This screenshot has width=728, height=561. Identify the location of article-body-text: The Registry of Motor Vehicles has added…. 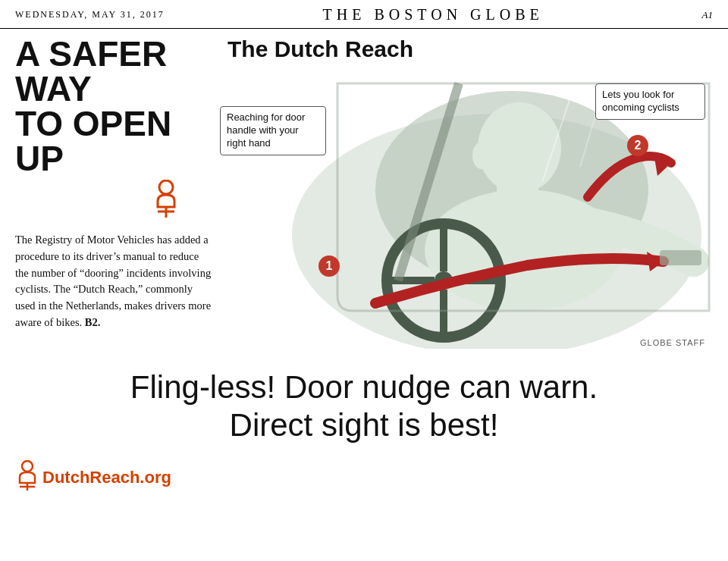
(113, 280).